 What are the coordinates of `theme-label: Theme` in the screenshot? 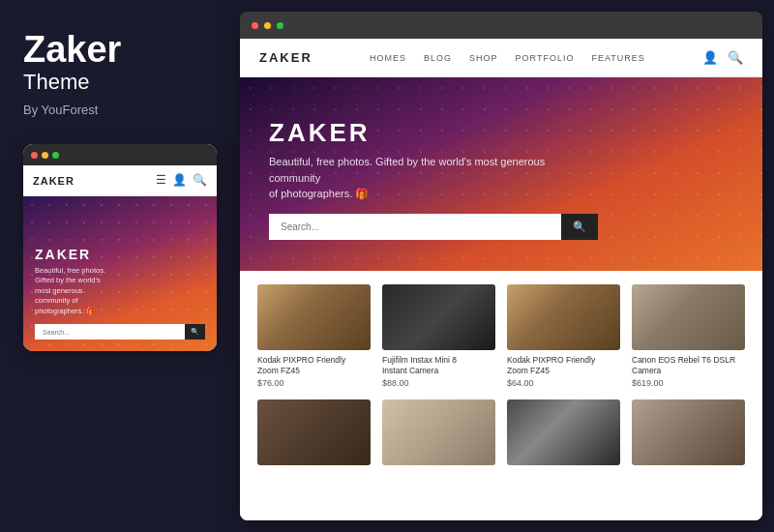 It's located at (56, 82).